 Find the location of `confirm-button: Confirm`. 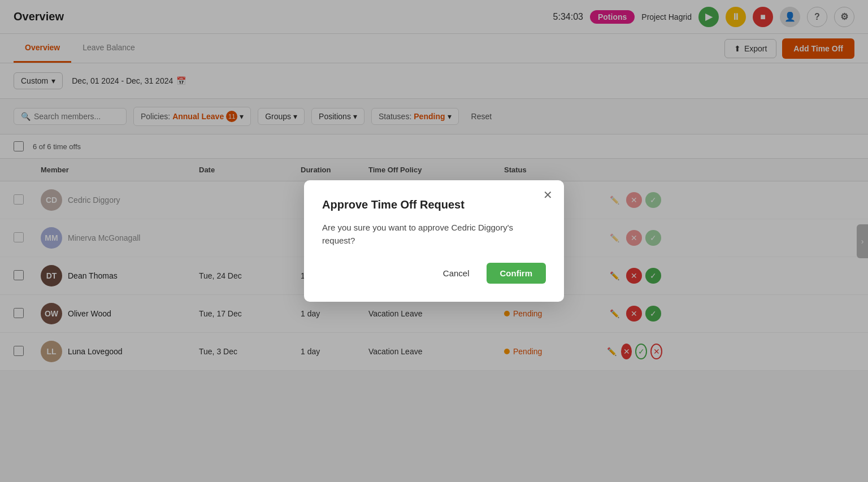

confirm-button: Confirm is located at coordinates (517, 273).